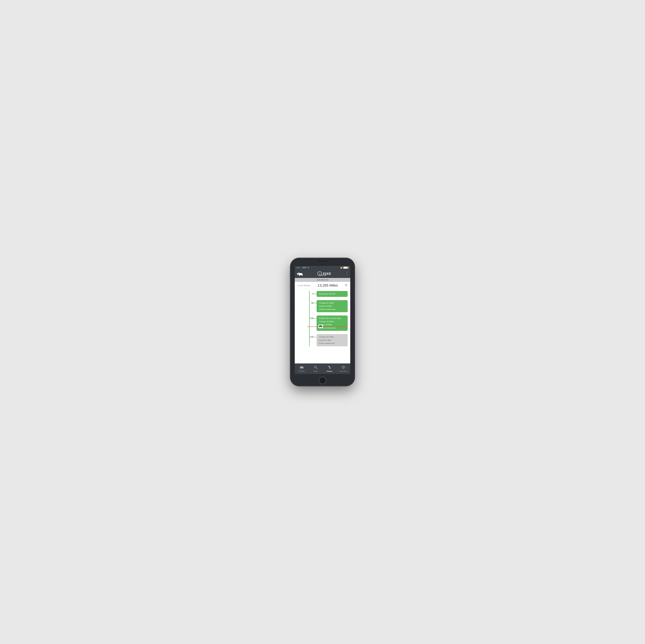 The height and width of the screenshot is (644, 645). What do you see at coordinates (329, 371) in the screenshot?
I see `timeline-label: Timeline` at bounding box center [329, 371].